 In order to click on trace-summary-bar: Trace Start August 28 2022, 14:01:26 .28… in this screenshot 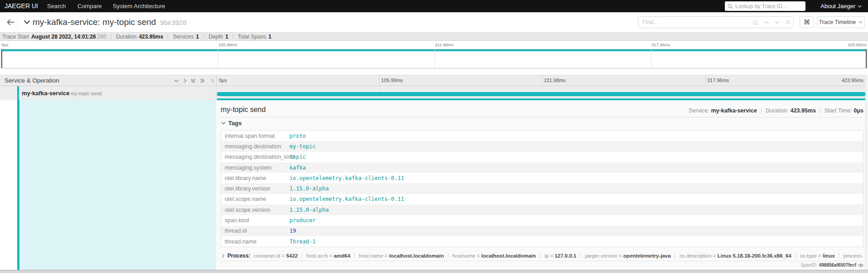, I will do `click(434, 36)`.